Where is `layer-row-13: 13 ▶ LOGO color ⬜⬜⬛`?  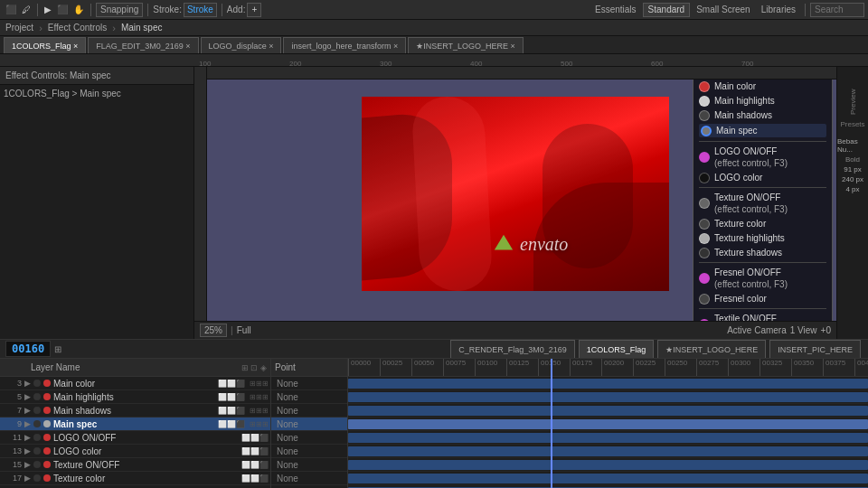
layer-row-13: 13 ▶ LOGO color ⬜⬜⬛ is located at coordinates (136, 452).